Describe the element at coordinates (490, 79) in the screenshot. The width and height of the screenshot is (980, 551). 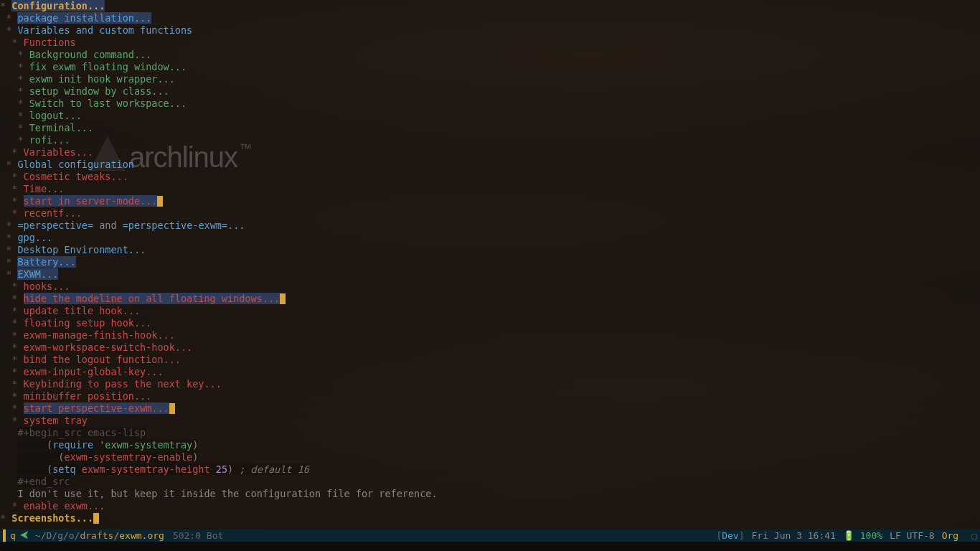
I see `org-heading: * exwm init hook wrapper...` at that location.